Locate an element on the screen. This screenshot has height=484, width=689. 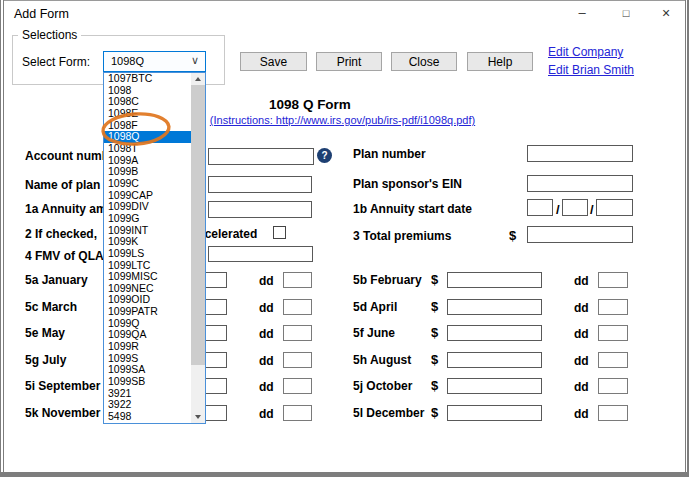
triangle-down-icon is located at coordinates (198, 417).